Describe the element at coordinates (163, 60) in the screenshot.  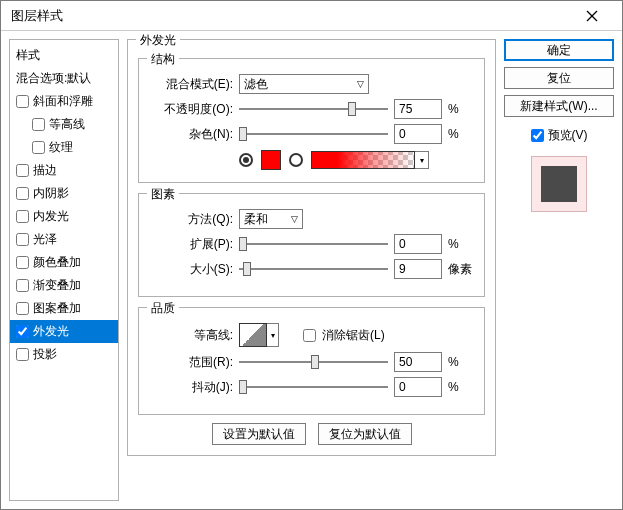
I see `structure-legend: 结构` at that location.